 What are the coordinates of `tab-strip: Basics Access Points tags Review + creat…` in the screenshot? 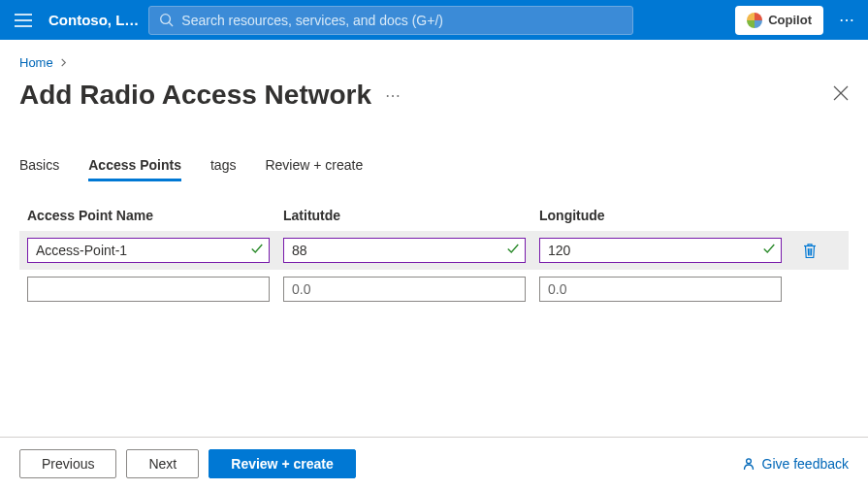 It's located at (434, 166).